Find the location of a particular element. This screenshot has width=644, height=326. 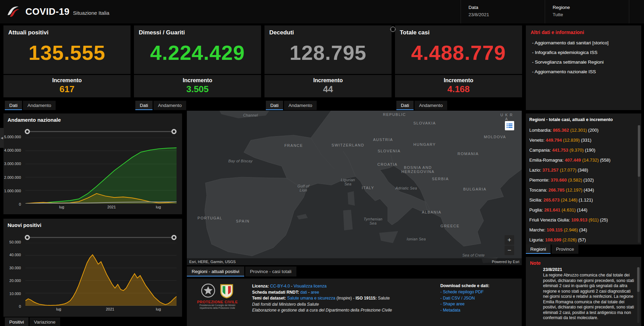

tab-regioni: Regioni is located at coordinates (538, 249).